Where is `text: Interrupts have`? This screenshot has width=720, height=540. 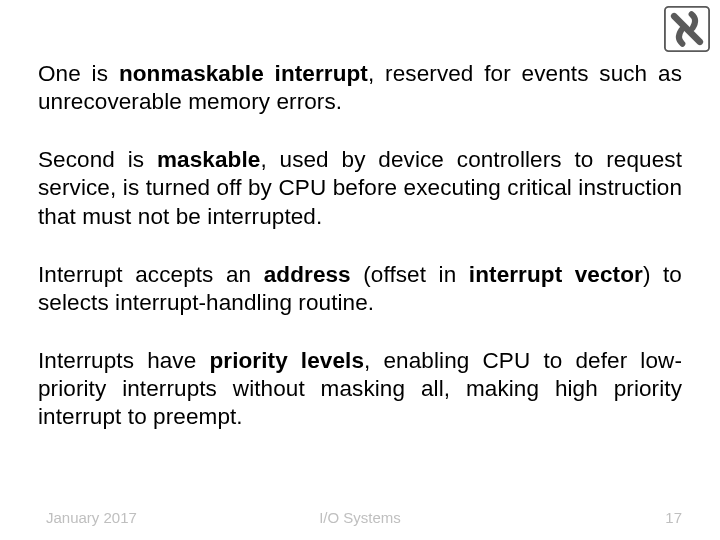 text: Interrupts have is located at coordinates (124, 360).